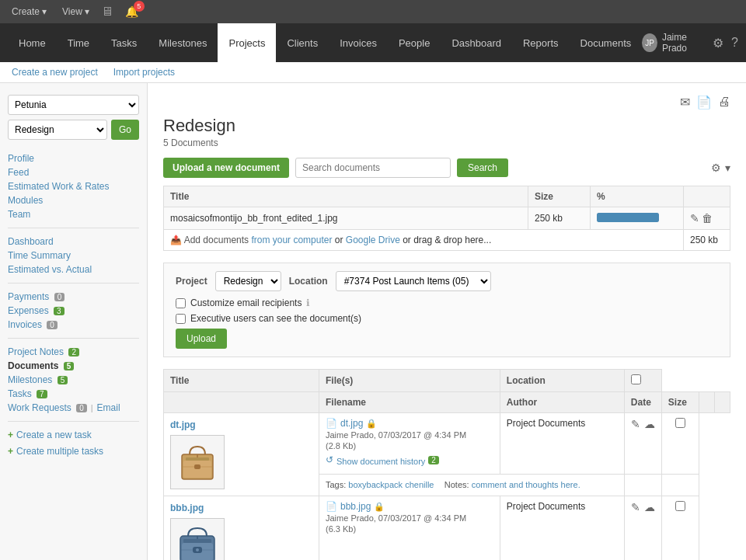  Describe the element at coordinates (73, 352) in the screenshot. I see `sidebar-link-project-notes: Project Notes 2` at that location.